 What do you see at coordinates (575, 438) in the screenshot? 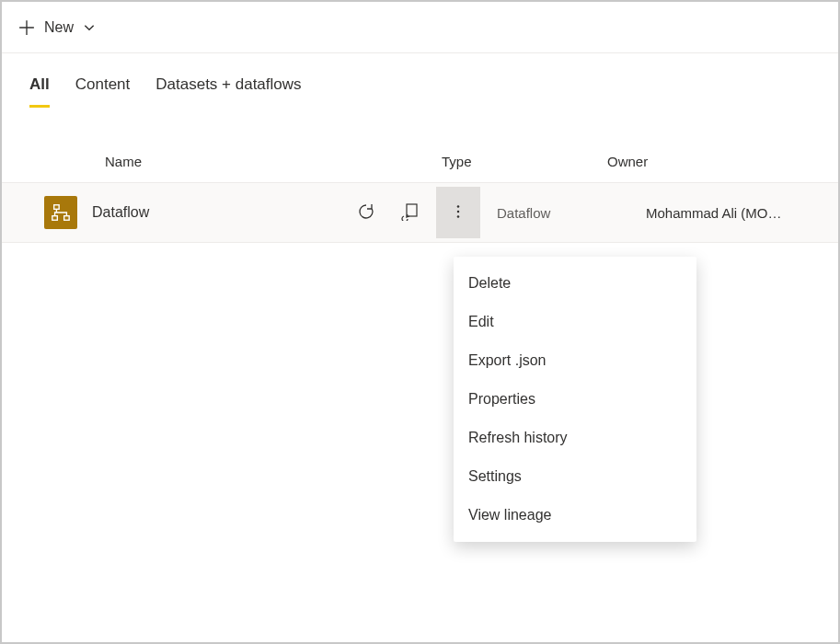
I see `menu-item-refresh-history: Refresh history` at bounding box center [575, 438].